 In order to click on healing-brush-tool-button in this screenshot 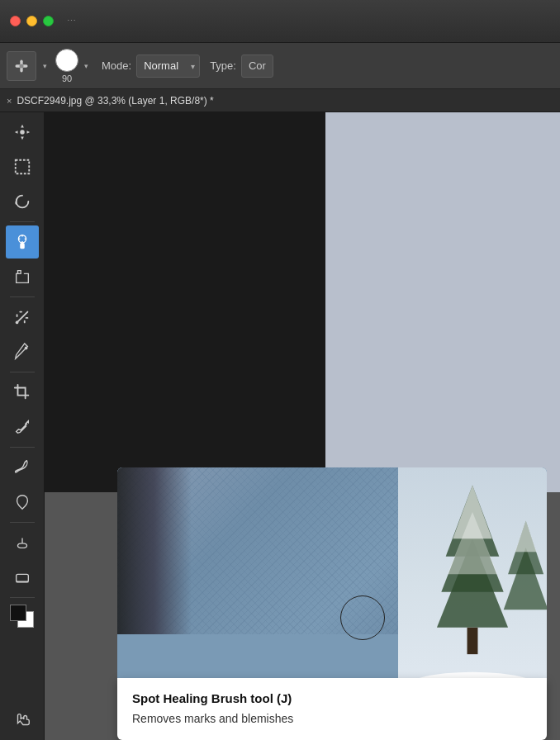, I will do `click(21, 66)`.